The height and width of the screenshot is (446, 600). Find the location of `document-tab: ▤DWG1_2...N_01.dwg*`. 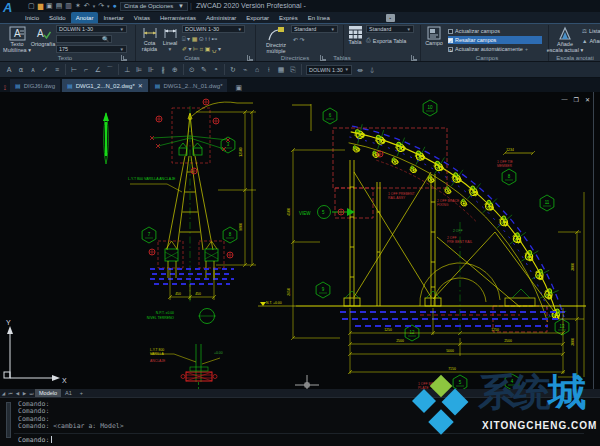

document-tab: ▤DWG1_2...N_01.dwg* is located at coordinates (189, 86).